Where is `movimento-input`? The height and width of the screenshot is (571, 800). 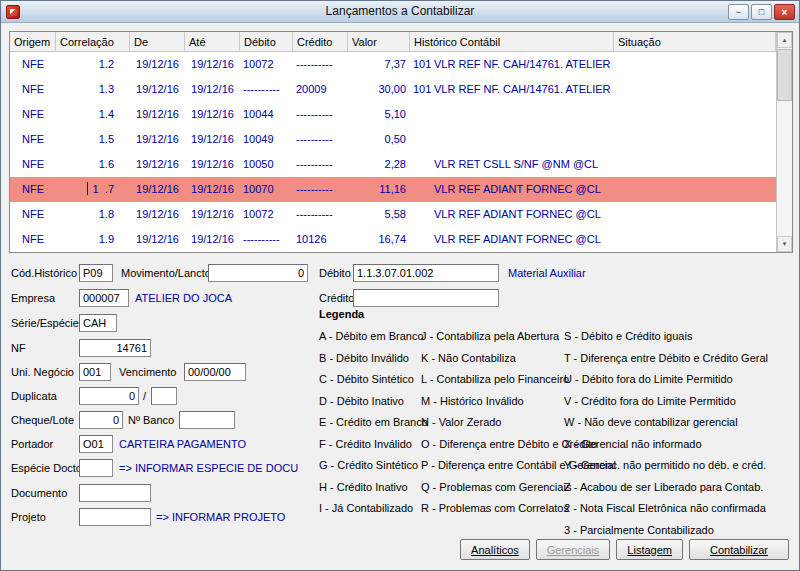 movimento-input is located at coordinates (258, 273).